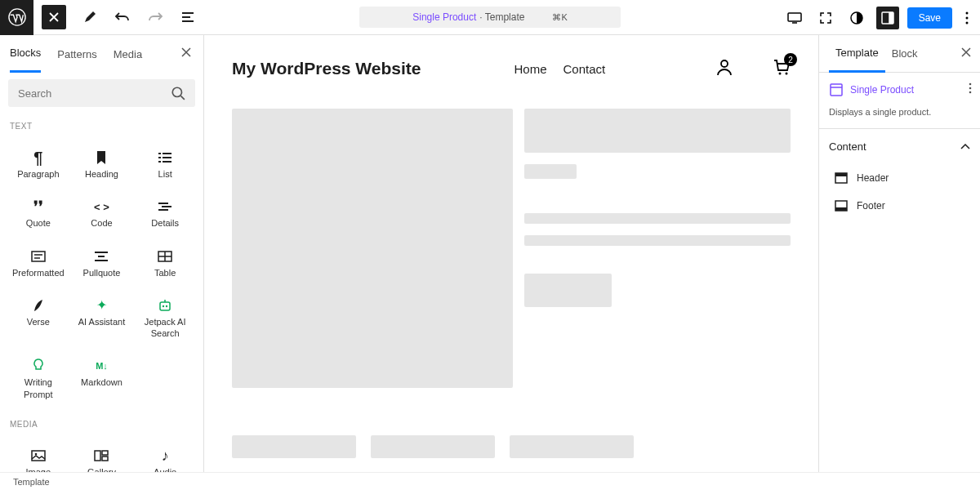 Image resolution: width=980 pixels, height=490 pixels. Describe the element at coordinates (165, 305) in the screenshot. I see `jetpack-ai-search-icon` at that location.